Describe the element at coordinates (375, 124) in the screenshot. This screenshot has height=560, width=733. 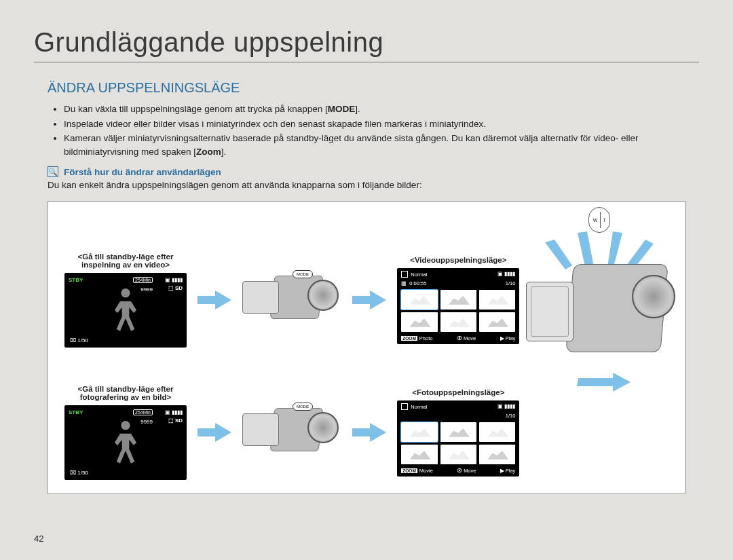
I see `bullet-item: Inspelade videor eller bilder visas i mi…` at that location.